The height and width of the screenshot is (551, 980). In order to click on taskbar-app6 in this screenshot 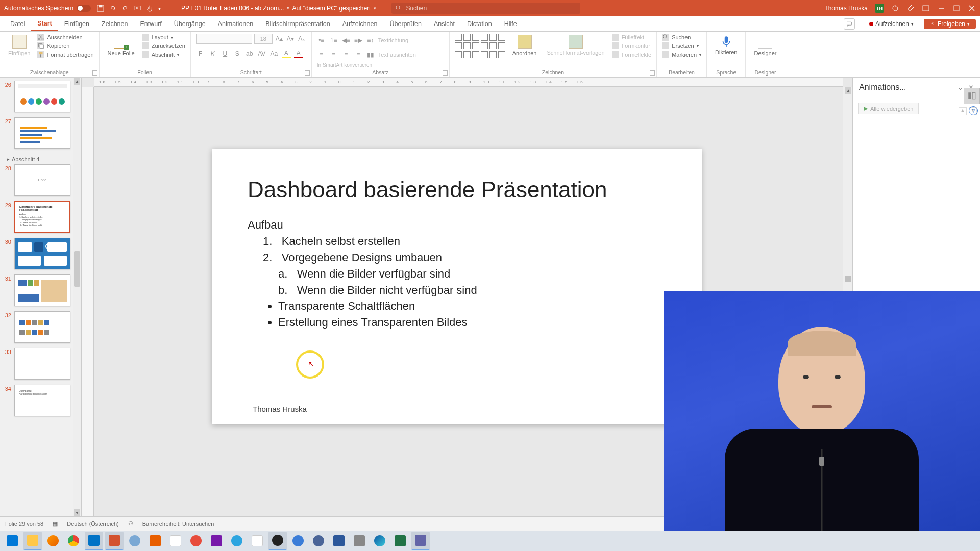, I will do `click(318, 541)`.